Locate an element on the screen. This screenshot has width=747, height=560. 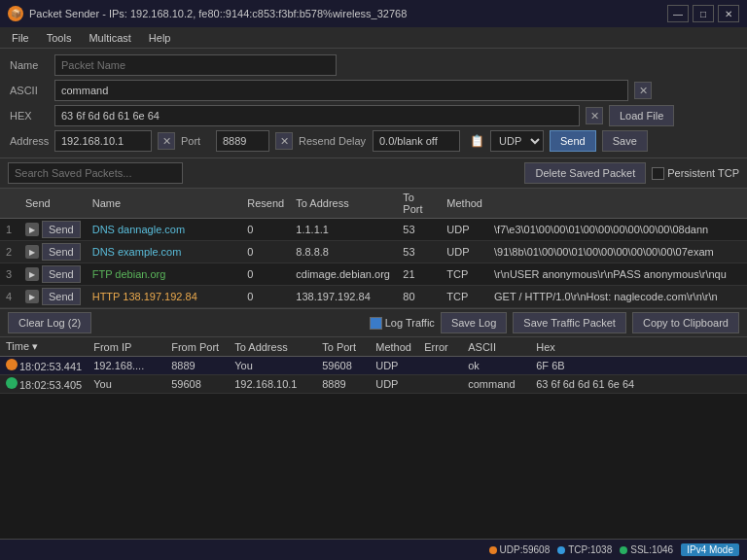
save-traffic-packet-button: Save Traffic Packet is located at coordinates (570, 323).